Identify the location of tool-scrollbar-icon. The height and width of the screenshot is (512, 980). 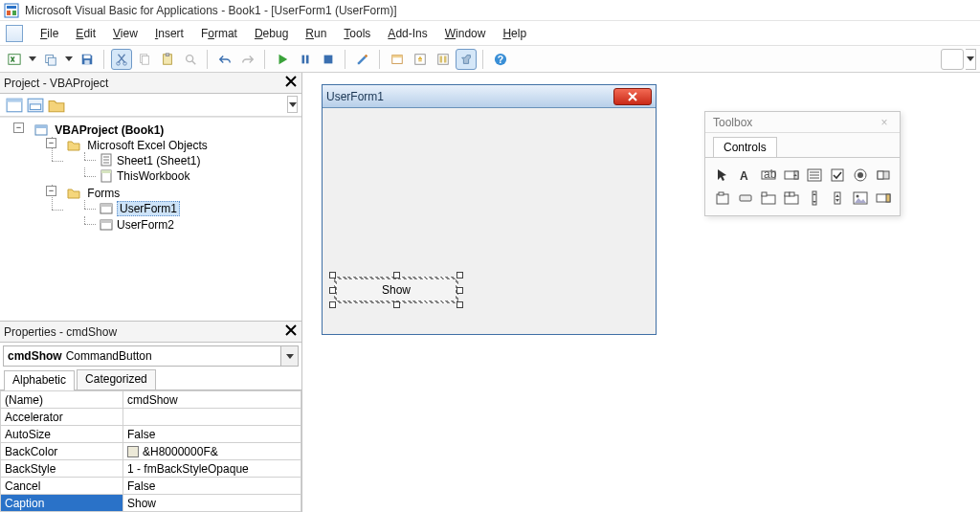
(814, 198).